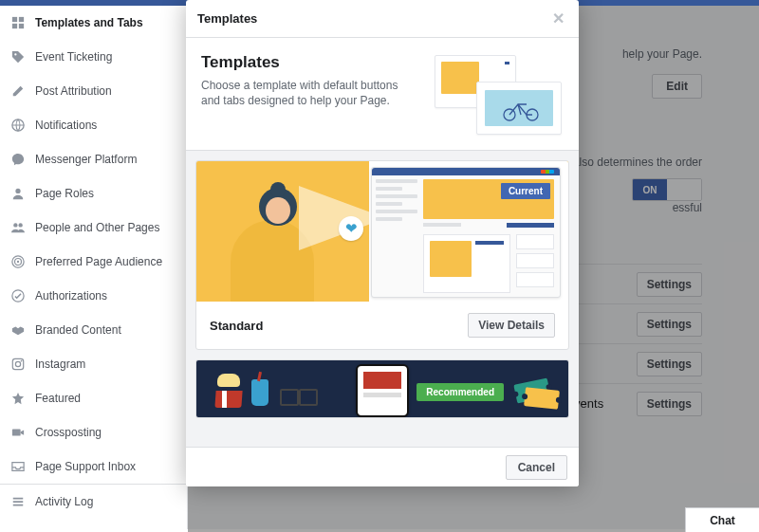 The width and height of the screenshot is (759, 532). What do you see at coordinates (308, 63) in the screenshot?
I see `intro-heading: Templates` at bounding box center [308, 63].